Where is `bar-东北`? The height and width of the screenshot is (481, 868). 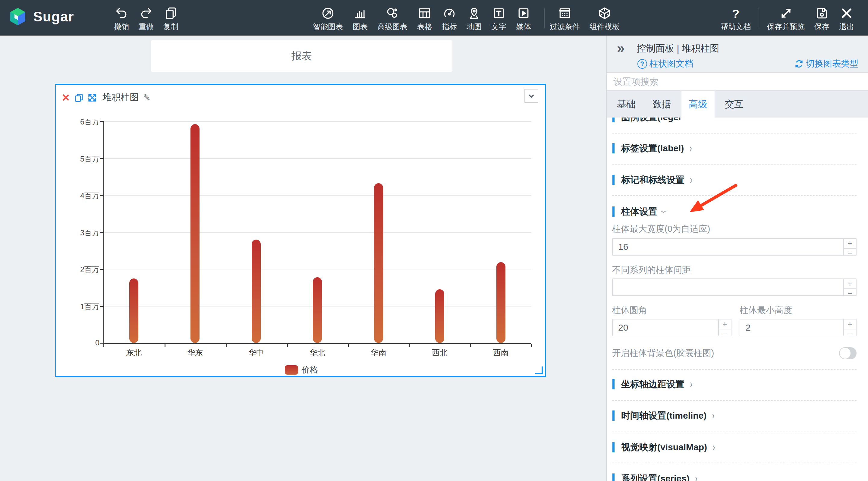 bar-东北 is located at coordinates (134, 311).